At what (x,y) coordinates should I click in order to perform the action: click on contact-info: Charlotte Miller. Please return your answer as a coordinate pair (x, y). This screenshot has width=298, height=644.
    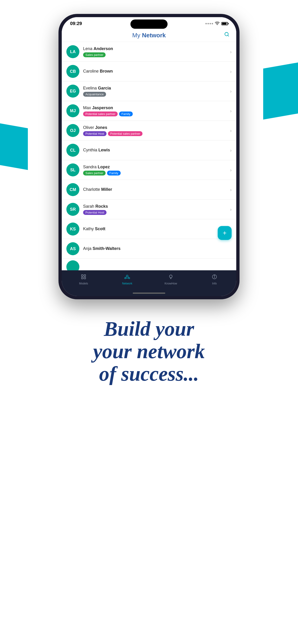
    Looking at the image, I should click on (156, 190).